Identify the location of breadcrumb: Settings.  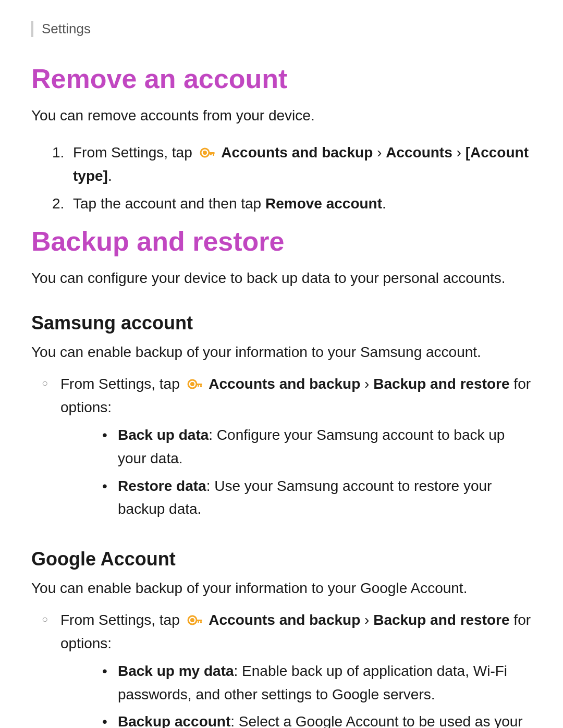
(282, 29).